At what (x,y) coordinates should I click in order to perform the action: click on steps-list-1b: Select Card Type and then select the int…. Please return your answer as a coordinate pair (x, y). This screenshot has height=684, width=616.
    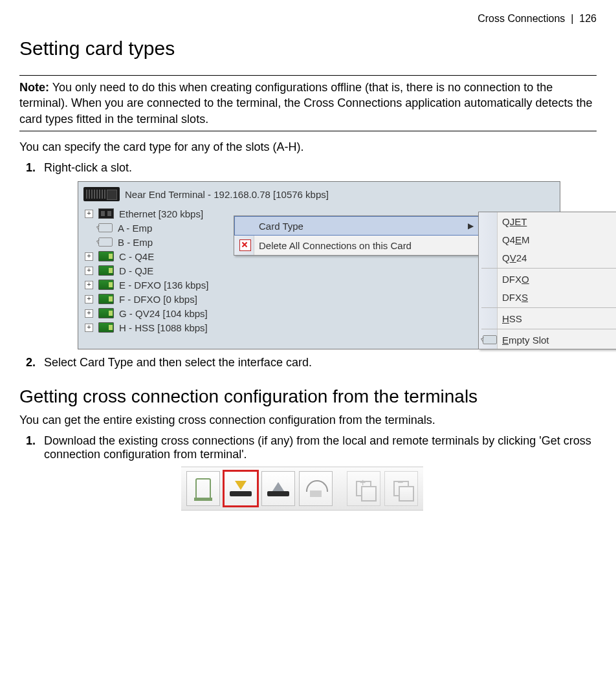
    Looking at the image, I should click on (308, 362).